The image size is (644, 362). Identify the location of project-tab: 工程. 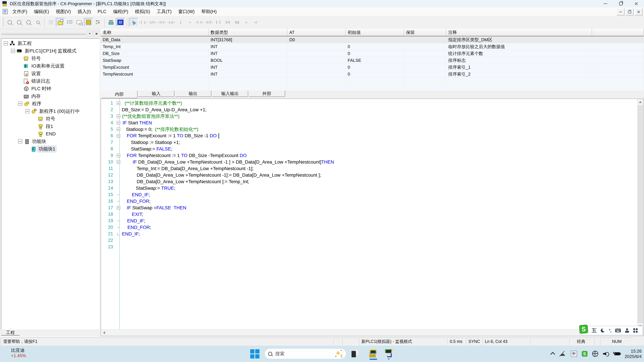
(10, 333).